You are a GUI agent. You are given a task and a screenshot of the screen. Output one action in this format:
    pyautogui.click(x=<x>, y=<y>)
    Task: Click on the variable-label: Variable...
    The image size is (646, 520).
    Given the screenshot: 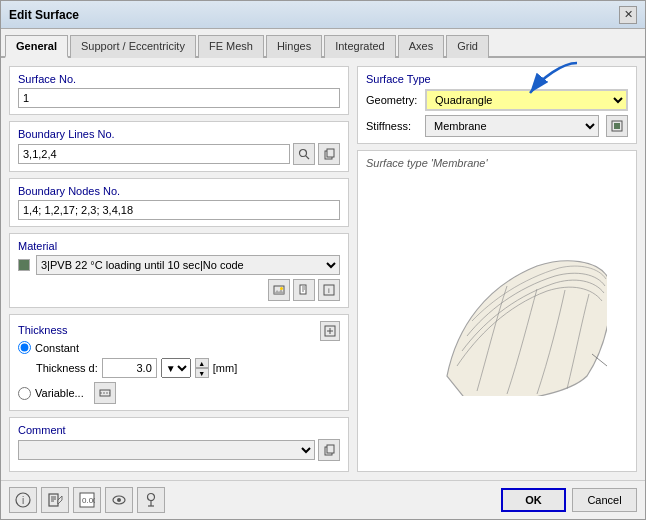 What is the action you would take?
    pyautogui.click(x=51, y=394)
    